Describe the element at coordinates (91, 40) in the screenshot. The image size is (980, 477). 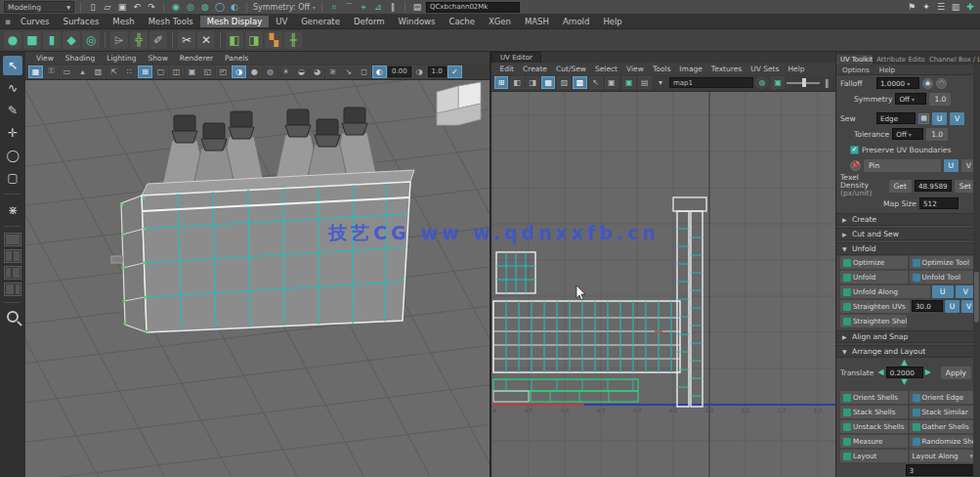
I see `poly-torus-icon: ◎` at that location.